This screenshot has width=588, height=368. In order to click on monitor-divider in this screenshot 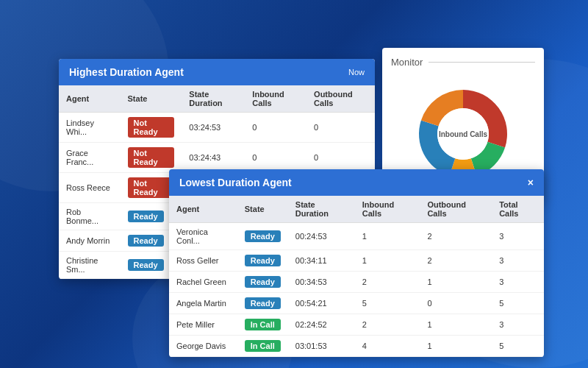, I will do `click(482, 62)`.